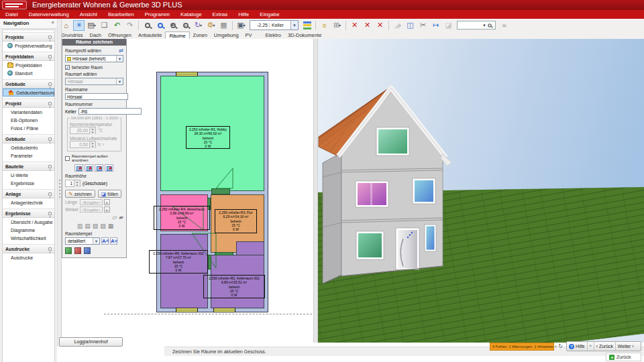  I want to click on settings-icon: ⚙▾, so click(211, 25).